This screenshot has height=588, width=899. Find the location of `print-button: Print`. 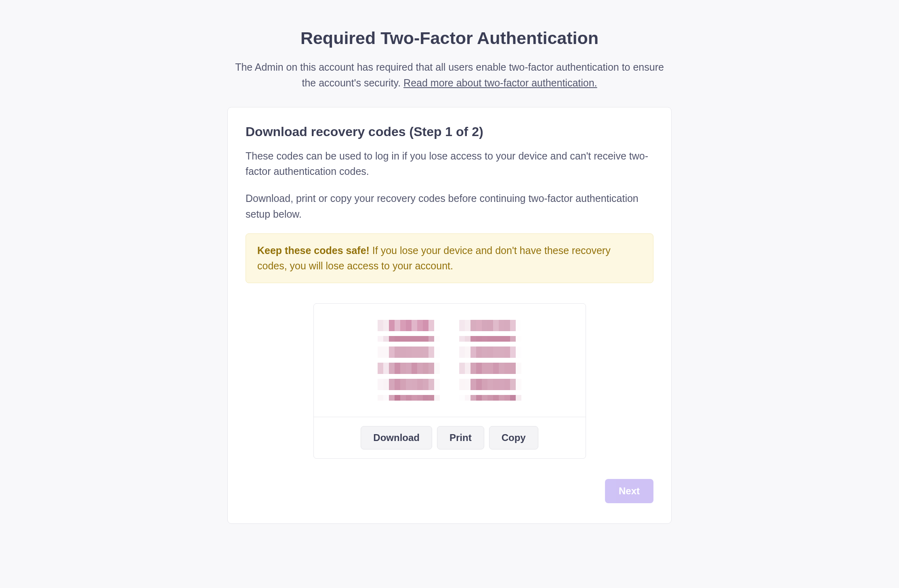

print-button: Print is located at coordinates (460, 438).